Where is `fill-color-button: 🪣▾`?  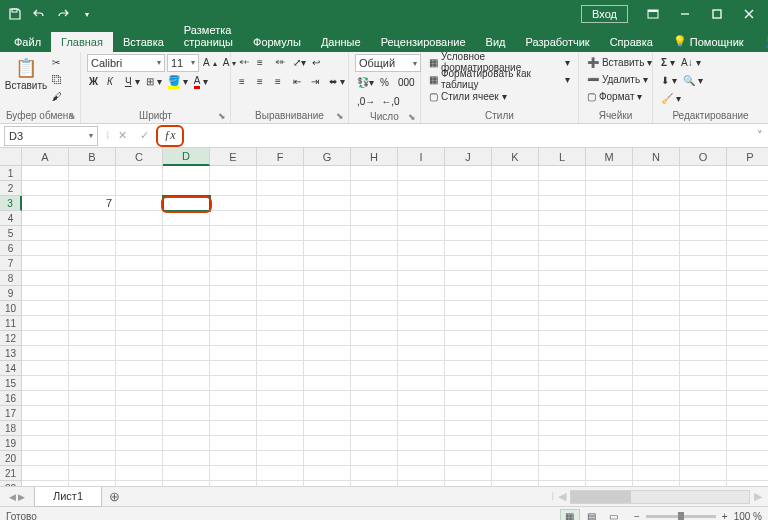
fill-color-button: 🪣▾ is located at coordinates (178, 82).